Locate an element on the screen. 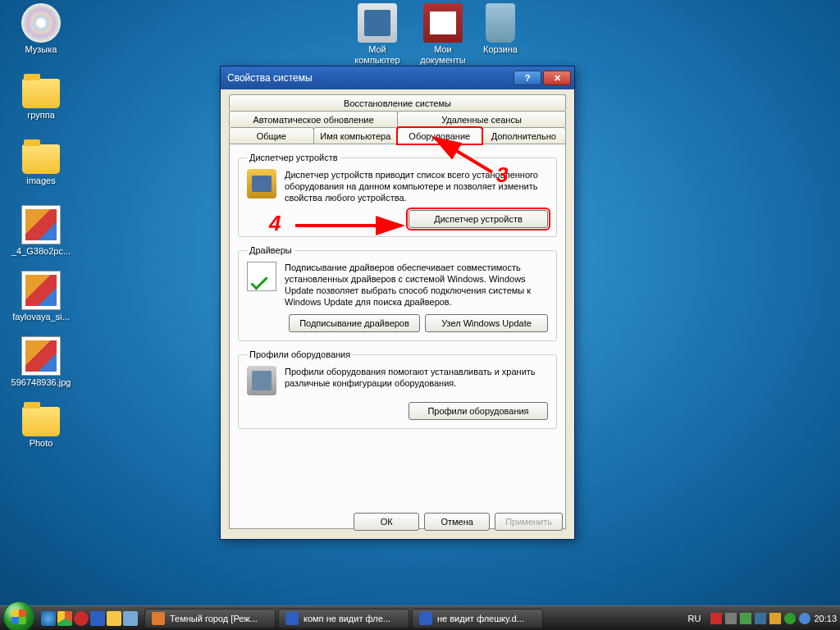  ql-ie-icon is located at coordinates (48, 619).